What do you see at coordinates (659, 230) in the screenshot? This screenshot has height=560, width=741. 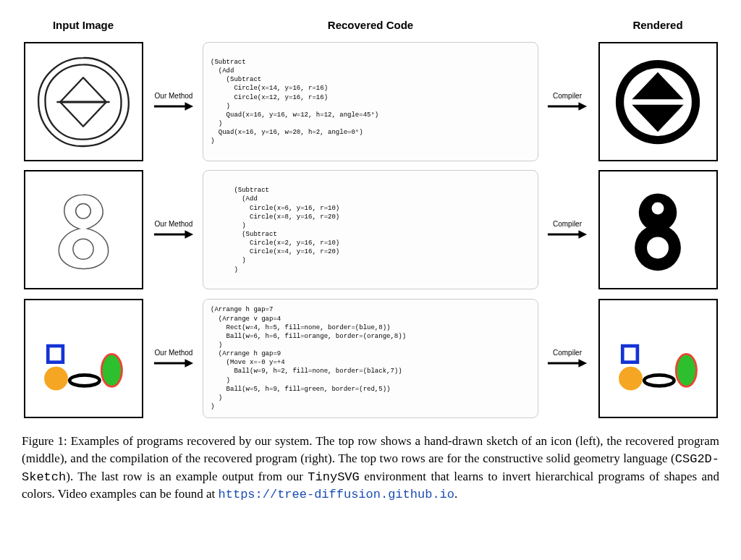 I see `rendered-image-row2` at bounding box center [659, 230].